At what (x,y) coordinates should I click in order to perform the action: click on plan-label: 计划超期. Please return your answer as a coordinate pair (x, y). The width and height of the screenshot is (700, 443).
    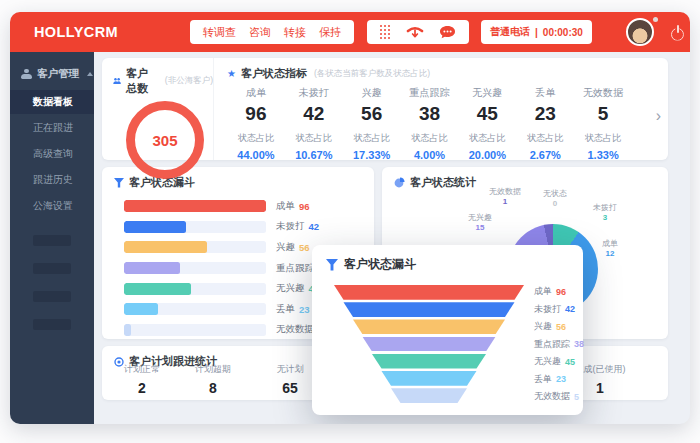
    Looking at the image, I should click on (213, 370).